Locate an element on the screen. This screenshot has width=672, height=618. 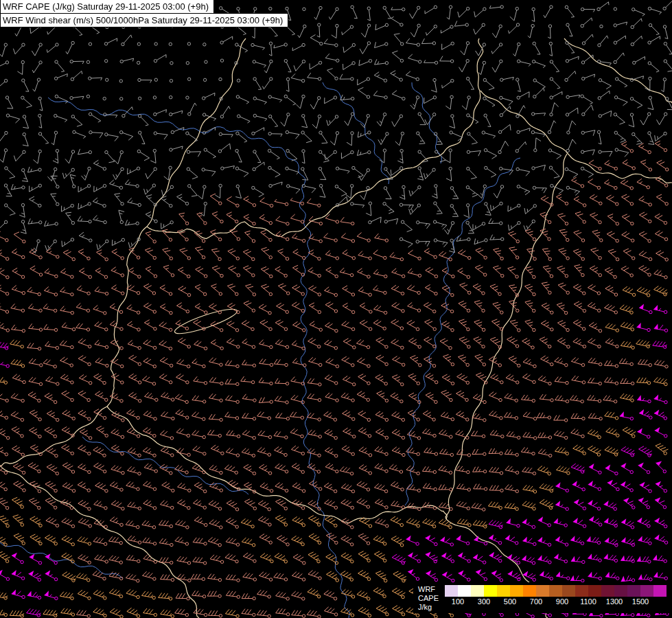
cape-legend: WRF CAPE J/kg 10030050070090011001300150… is located at coordinates (542, 597).